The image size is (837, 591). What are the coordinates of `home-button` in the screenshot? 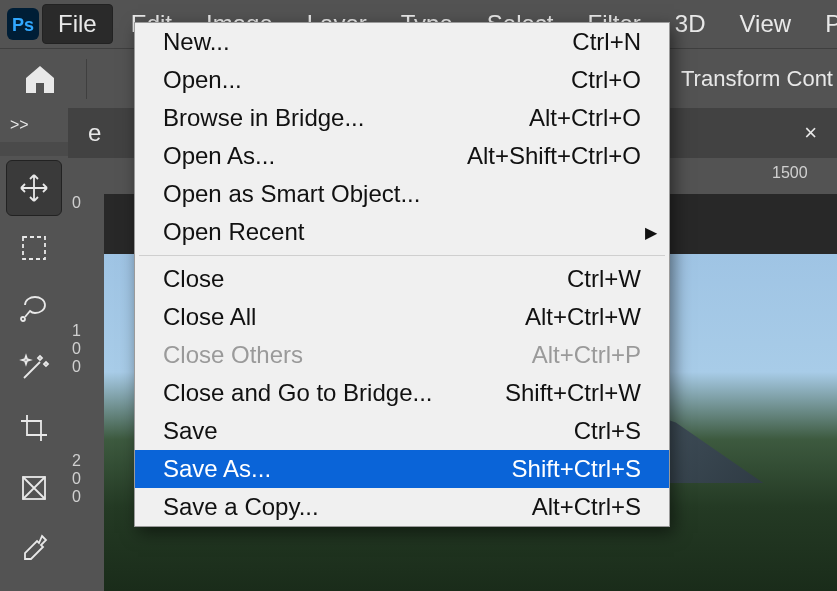 It's located at (40, 79).